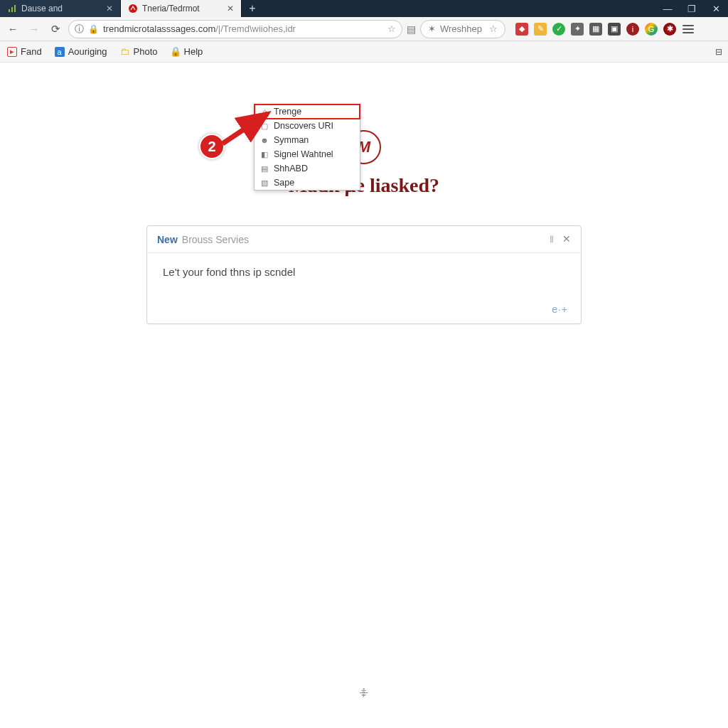  Describe the element at coordinates (463, 29) in the screenshot. I see `search-box: ✶ Wreshhep ☆` at that location.